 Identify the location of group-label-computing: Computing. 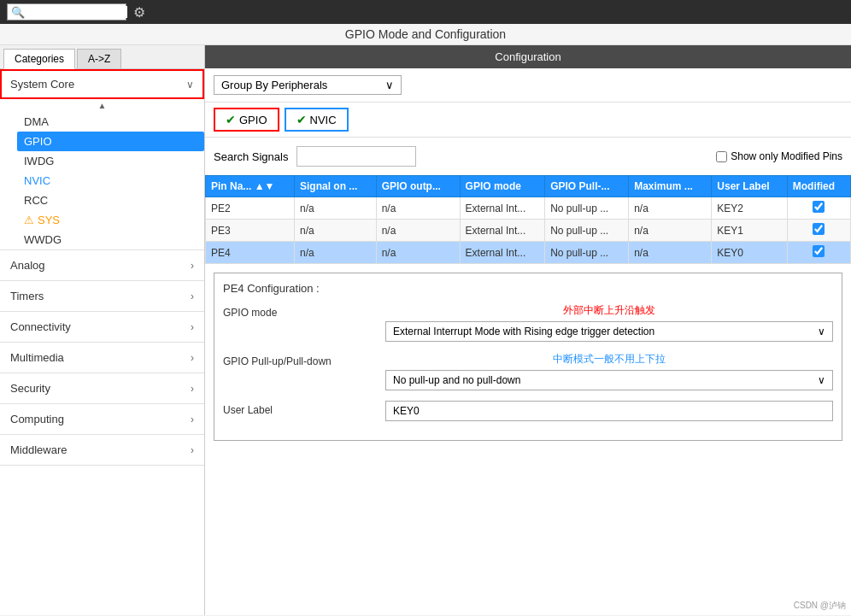
(38, 419).